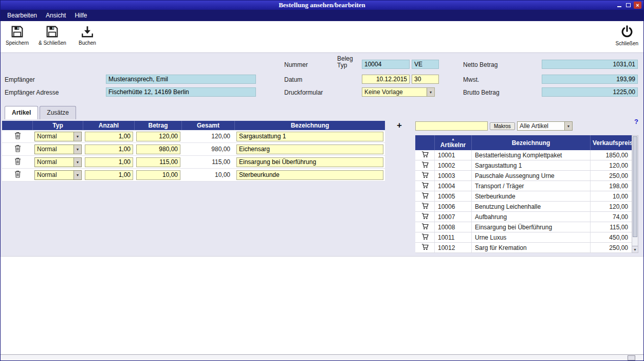 This screenshot has height=361, width=644. I want to click on horizontal-scrollbar, so click(322, 358).